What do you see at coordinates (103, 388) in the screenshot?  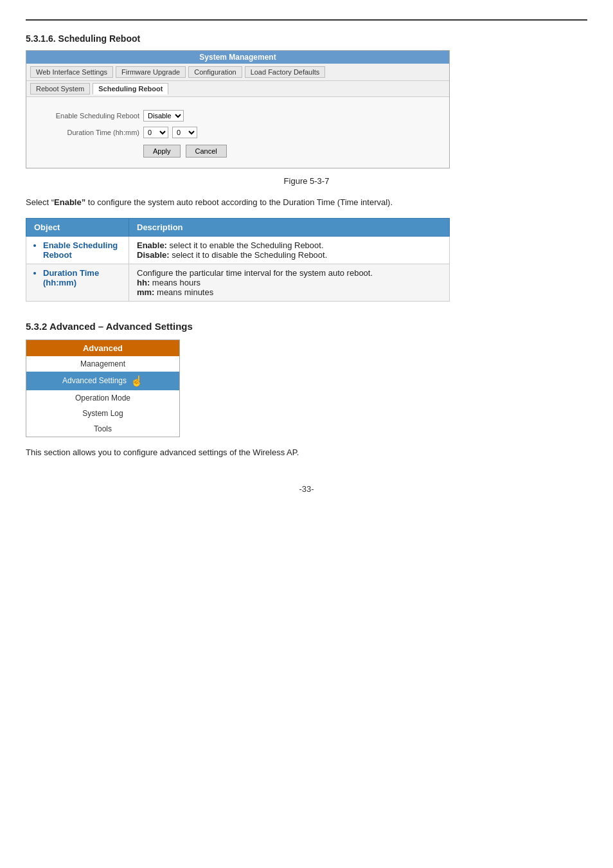 I see `advanced-panel: Advanced Management Advanced Settings ☝ …` at bounding box center [103, 388].